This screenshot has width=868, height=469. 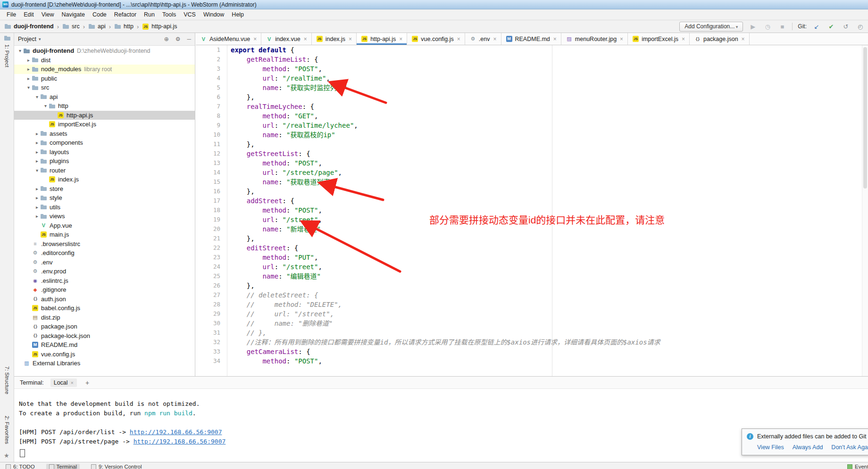 I want to click on code-line: 16 },, so click(x=532, y=191).